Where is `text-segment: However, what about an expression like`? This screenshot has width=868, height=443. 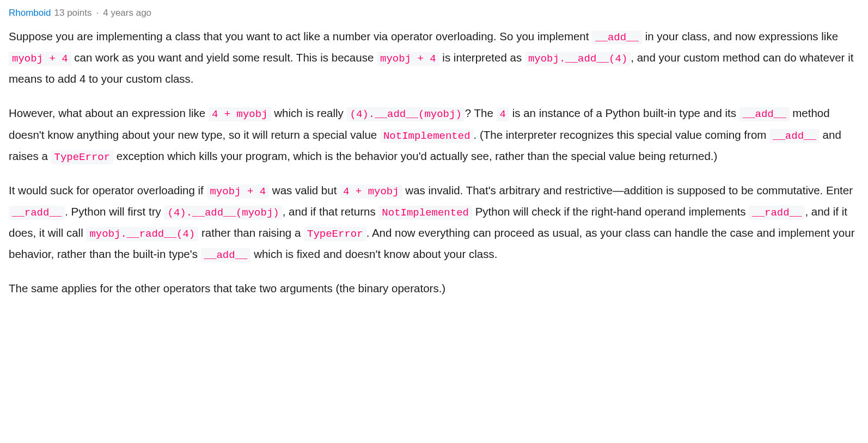 text-segment: However, what about an expression like is located at coordinates (109, 113).